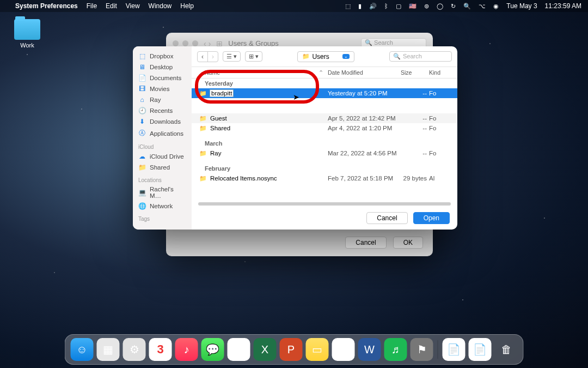 Image resolution: width=588 pixels, height=368 pixels. I want to click on col-kind: Kind, so click(443, 73).